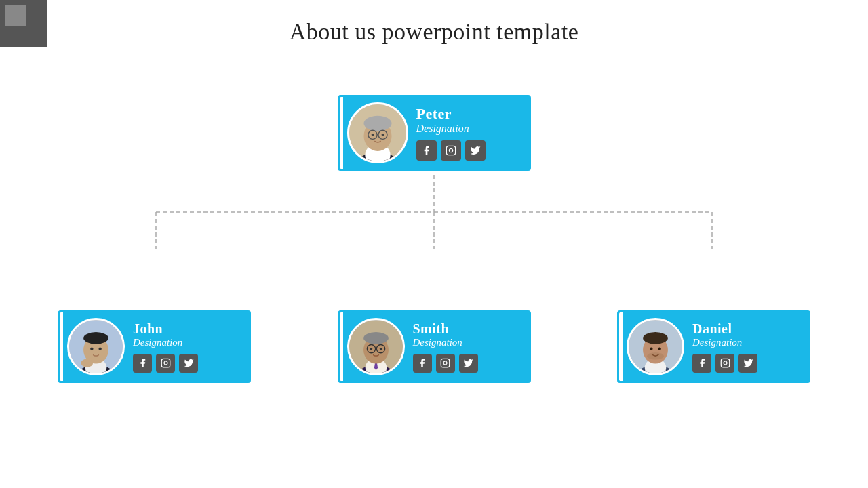  What do you see at coordinates (655, 347) in the screenshot?
I see `daniel-avatar` at bounding box center [655, 347].